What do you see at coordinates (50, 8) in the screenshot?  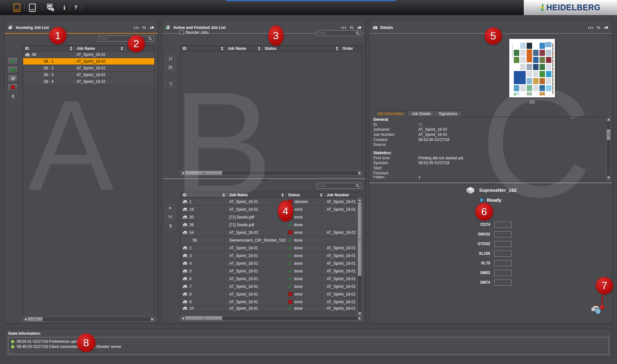 I see `workstation-settings-icon` at bounding box center [50, 8].